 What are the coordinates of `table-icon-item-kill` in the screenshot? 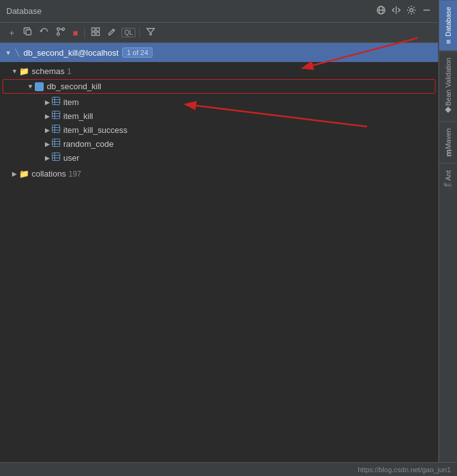 It's located at (56, 116).